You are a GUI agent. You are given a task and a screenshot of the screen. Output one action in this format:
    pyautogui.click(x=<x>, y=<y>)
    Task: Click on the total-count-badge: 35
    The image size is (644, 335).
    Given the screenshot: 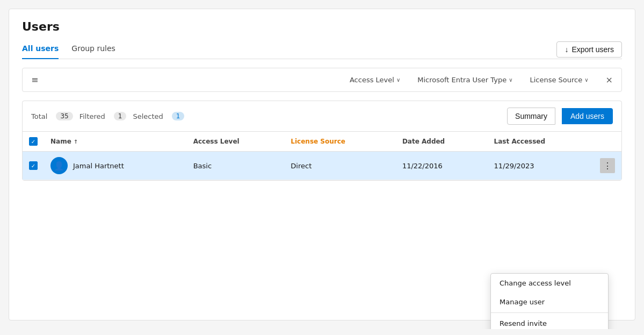 What is the action you would take?
    pyautogui.click(x=64, y=116)
    